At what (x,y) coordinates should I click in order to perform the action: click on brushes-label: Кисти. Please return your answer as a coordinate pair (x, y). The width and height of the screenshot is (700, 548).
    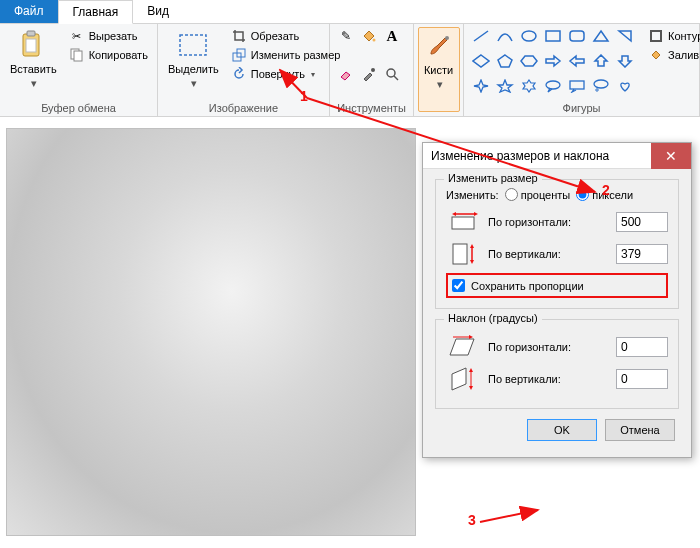
    Looking at the image, I should click on (438, 70).